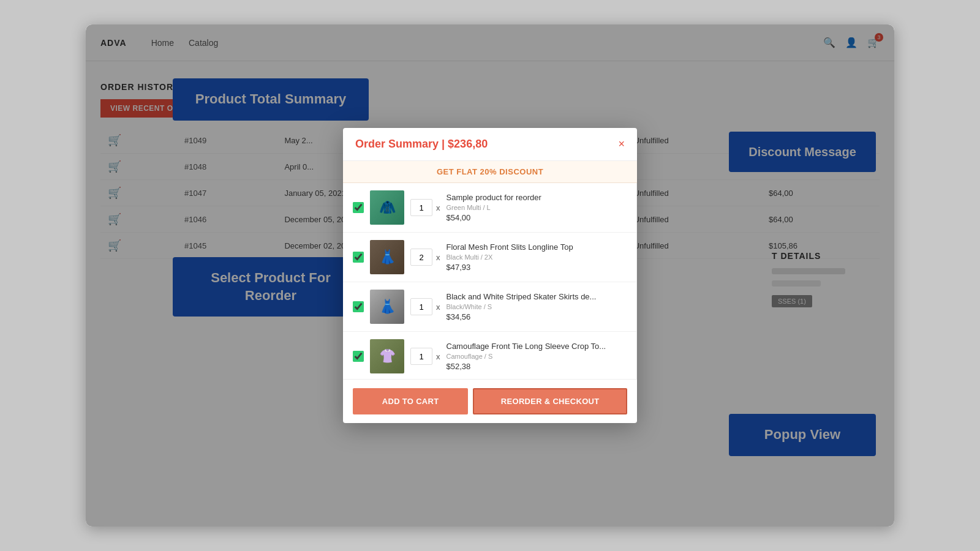  What do you see at coordinates (537, 317) in the screenshot?
I see `product-price-3: $34,56` at bounding box center [537, 317].